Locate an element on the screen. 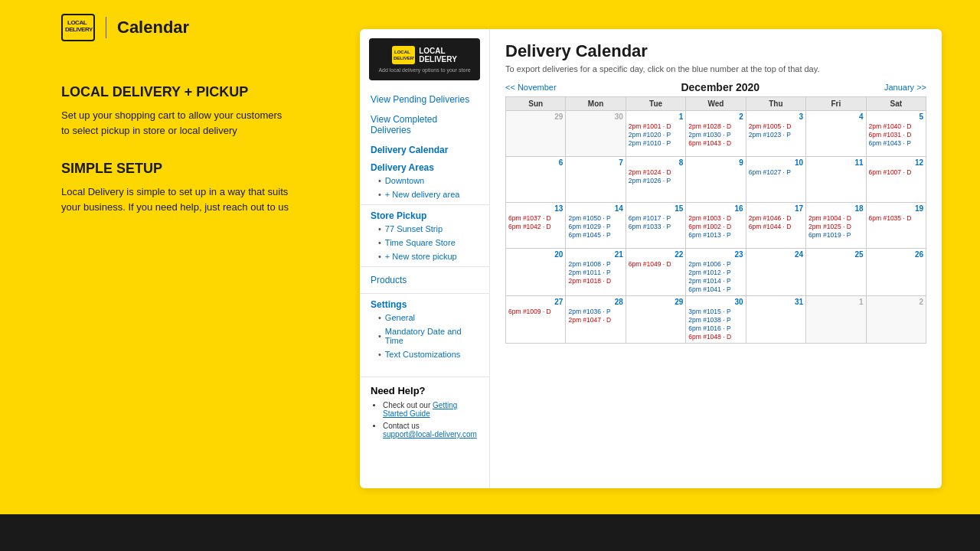 Image resolution: width=980 pixels, height=551 pixels. calendar-day-header: Fri is located at coordinates (836, 104).